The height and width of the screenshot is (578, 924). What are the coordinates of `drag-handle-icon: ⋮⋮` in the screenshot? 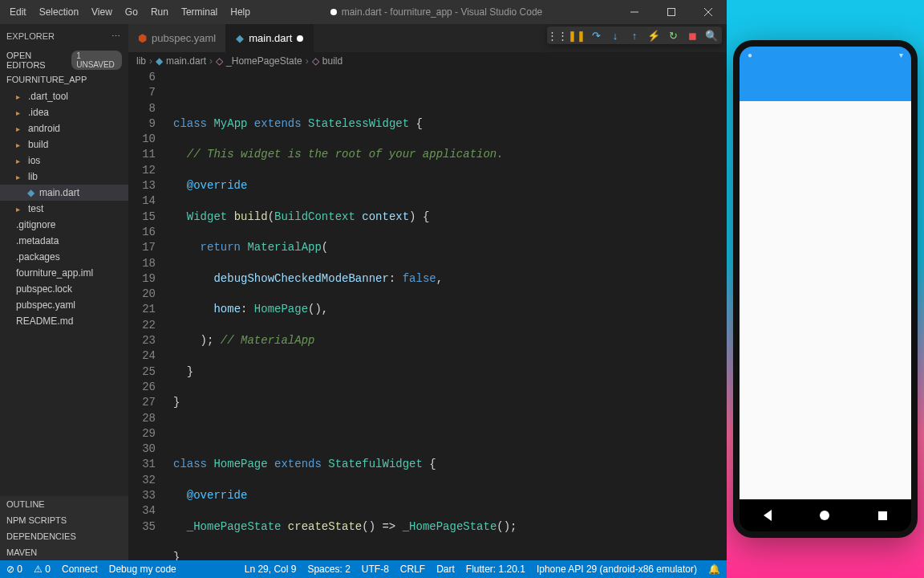 It's located at (557, 35).